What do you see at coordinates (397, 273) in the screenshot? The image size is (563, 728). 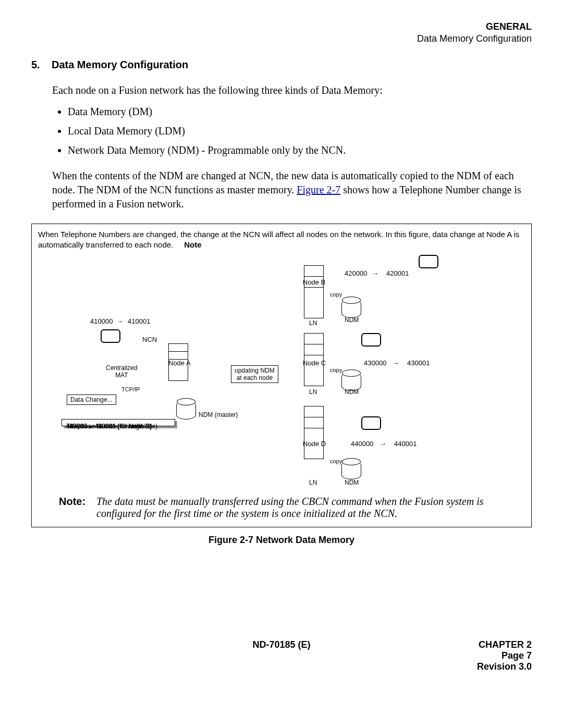 I see `label-b-to: 420001` at bounding box center [397, 273].